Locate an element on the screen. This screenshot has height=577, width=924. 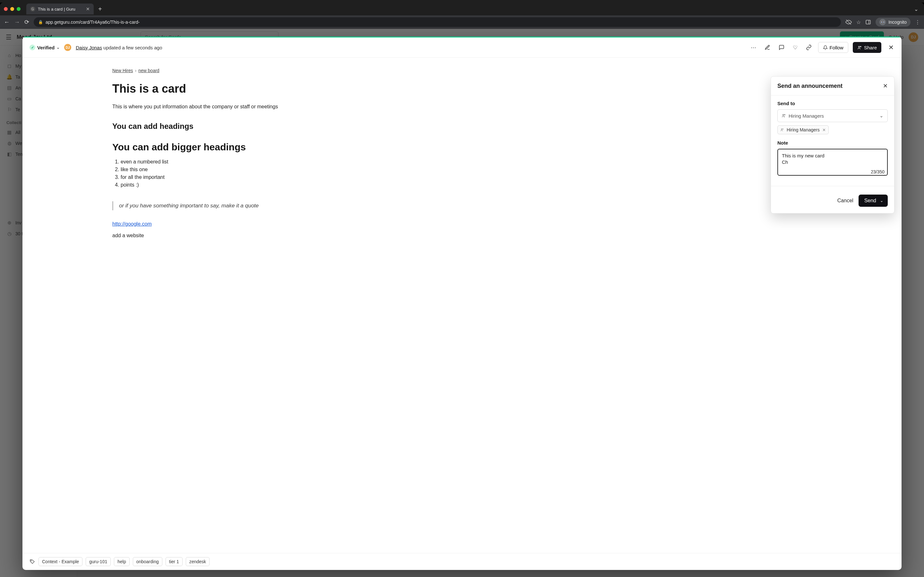
share-label: Share is located at coordinates (871, 48).